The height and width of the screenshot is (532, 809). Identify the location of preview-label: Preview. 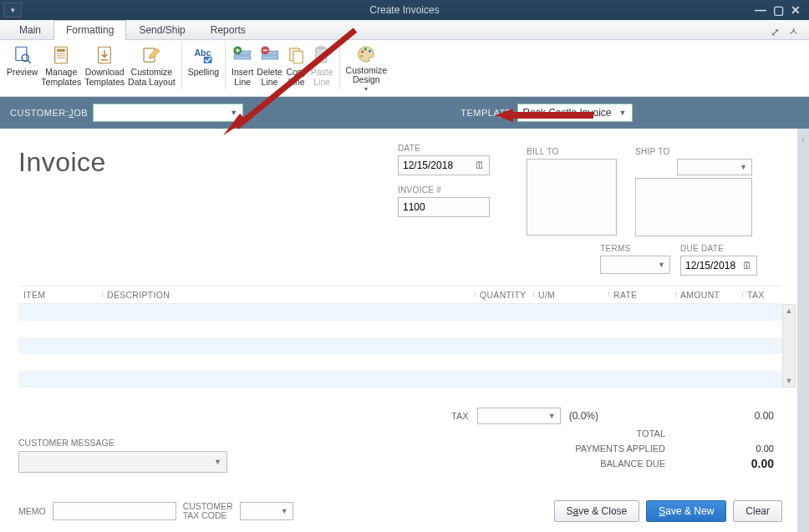
(22, 73).